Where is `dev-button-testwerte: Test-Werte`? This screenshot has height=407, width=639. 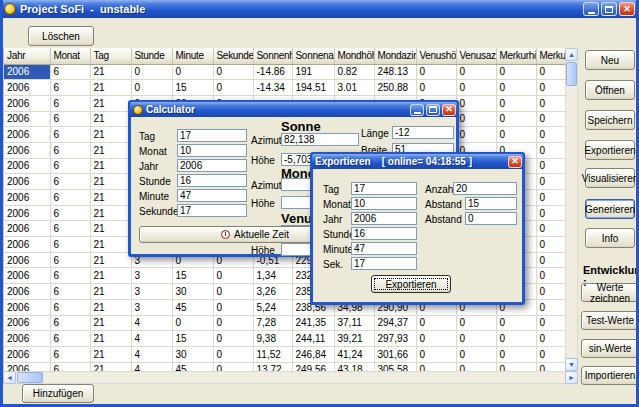
dev-button-testwerte: Test-Werte is located at coordinates (610, 320).